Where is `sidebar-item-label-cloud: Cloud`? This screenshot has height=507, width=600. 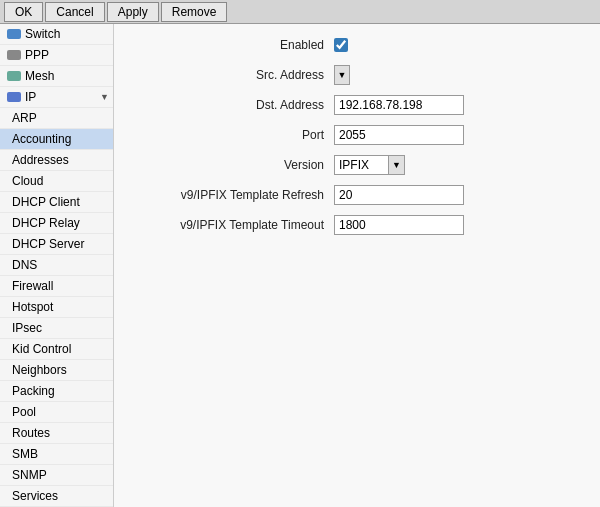 sidebar-item-label-cloud: Cloud is located at coordinates (28, 181).